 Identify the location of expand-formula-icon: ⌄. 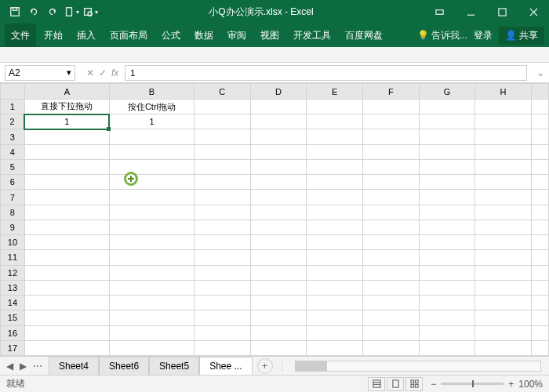
(540, 73).